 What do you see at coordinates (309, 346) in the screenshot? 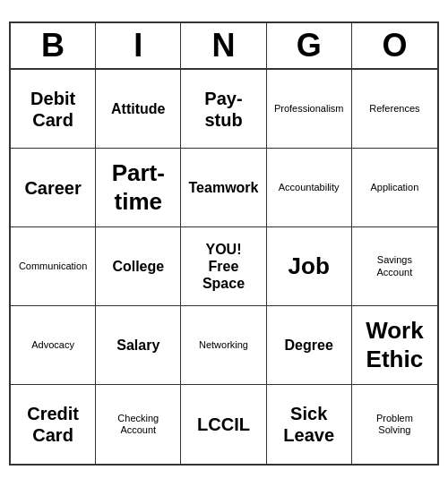
I see `cell-text-18: Degree` at bounding box center [309, 346].